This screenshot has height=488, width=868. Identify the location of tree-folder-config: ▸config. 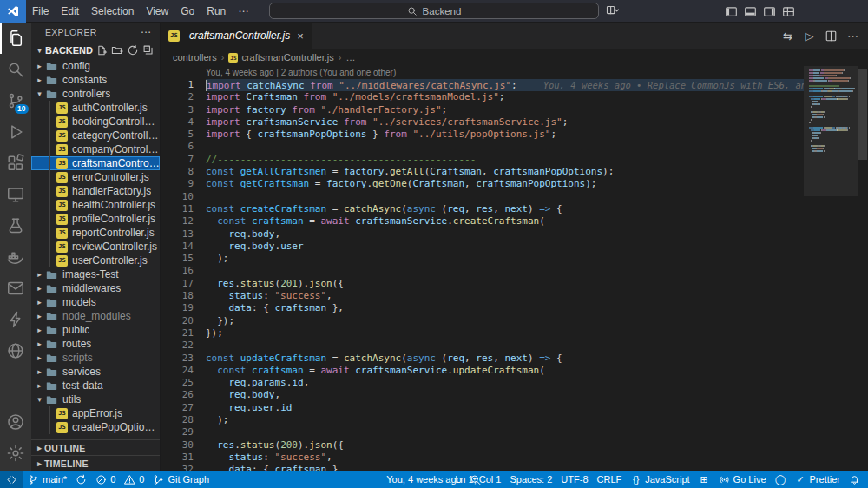
(95, 66).